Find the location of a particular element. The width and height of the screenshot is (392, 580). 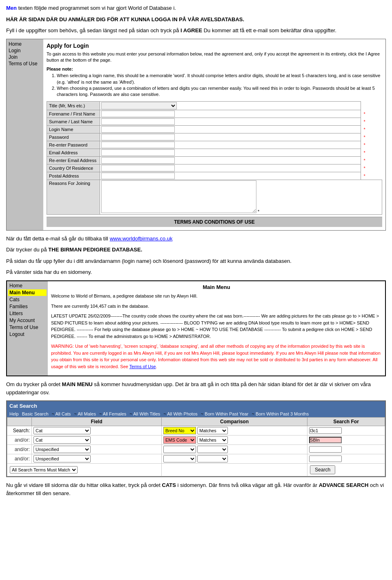

nav-main-menu: Main Menu is located at coordinates (27, 293).